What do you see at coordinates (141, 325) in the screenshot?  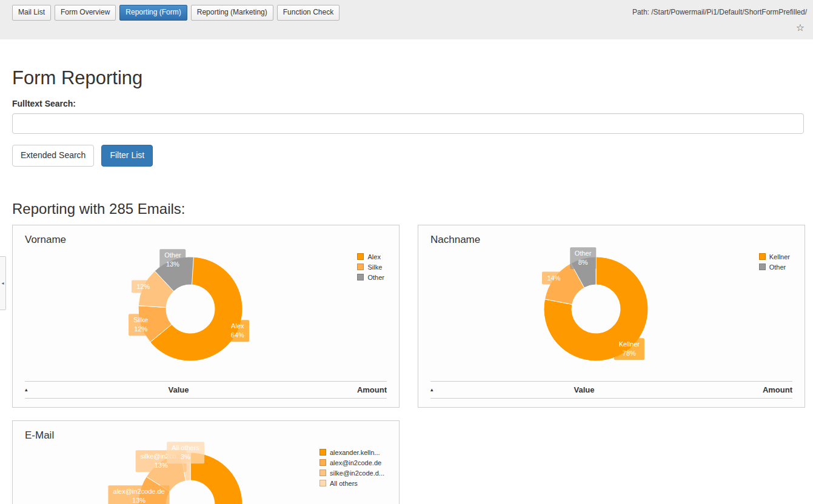 I see `slice-label: Silke12%` at bounding box center [141, 325].